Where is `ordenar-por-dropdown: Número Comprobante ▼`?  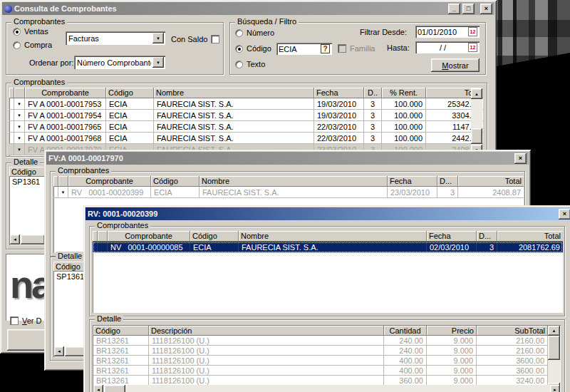 ordenar-por-dropdown: Número Comprobante ▼ is located at coordinates (120, 63).